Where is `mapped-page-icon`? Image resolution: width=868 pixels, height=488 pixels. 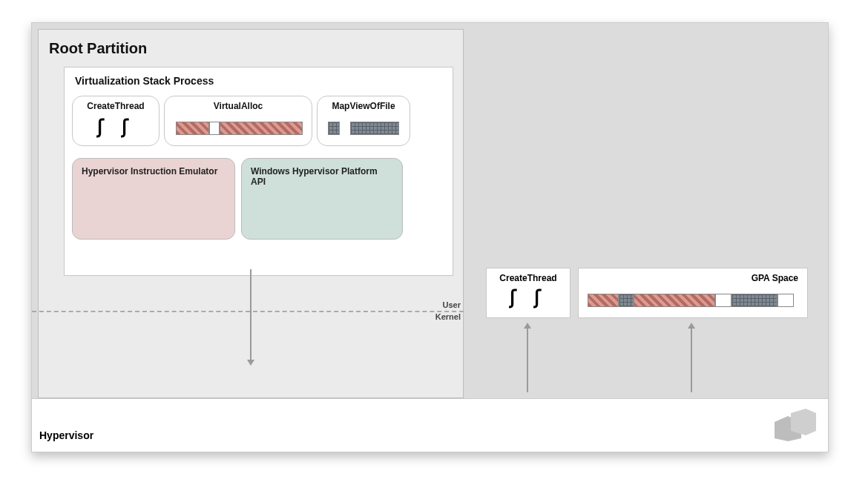
mapped-page-icon is located at coordinates (334, 128).